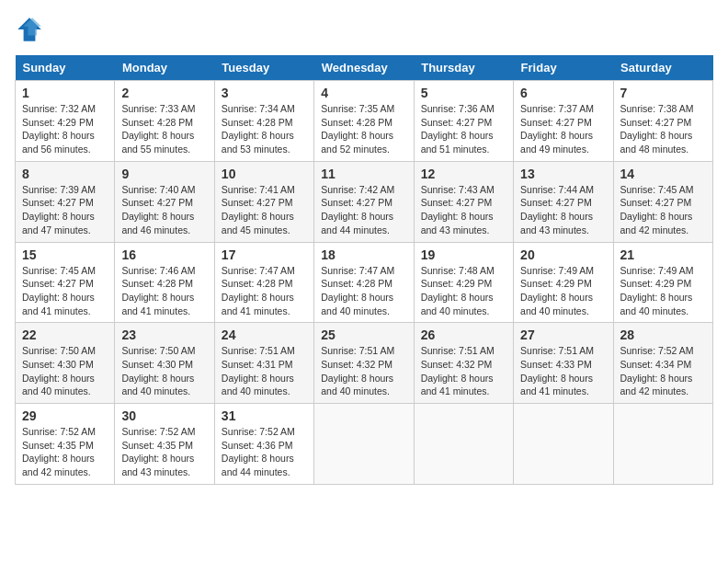  What do you see at coordinates (364, 29) in the screenshot?
I see `page-header` at bounding box center [364, 29].